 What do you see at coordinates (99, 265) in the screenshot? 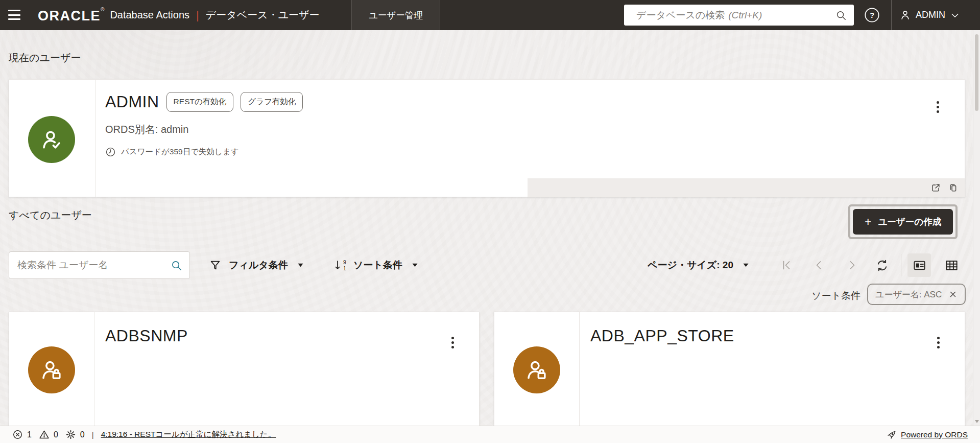
I see `user-search-input: 検索条件 ユーザー名` at bounding box center [99, 265].